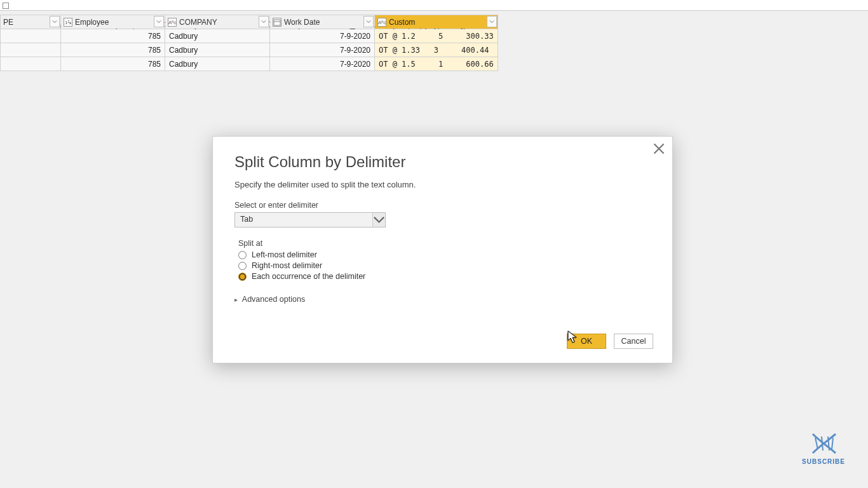 The image size is (868, 488). Describe the element at coordinates (442, 184) in the screenshot. I see `dialog-description: Specify the delimiter used to split the …` at that location.